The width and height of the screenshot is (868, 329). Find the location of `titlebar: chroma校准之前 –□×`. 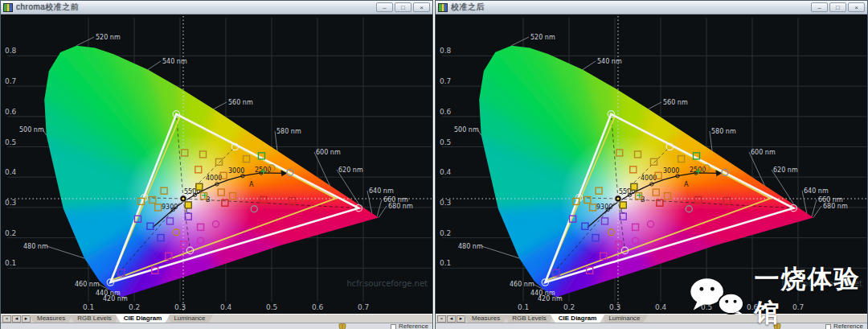

titlebar: chroma校准之前 –□× is located at coordinates (217, 8).